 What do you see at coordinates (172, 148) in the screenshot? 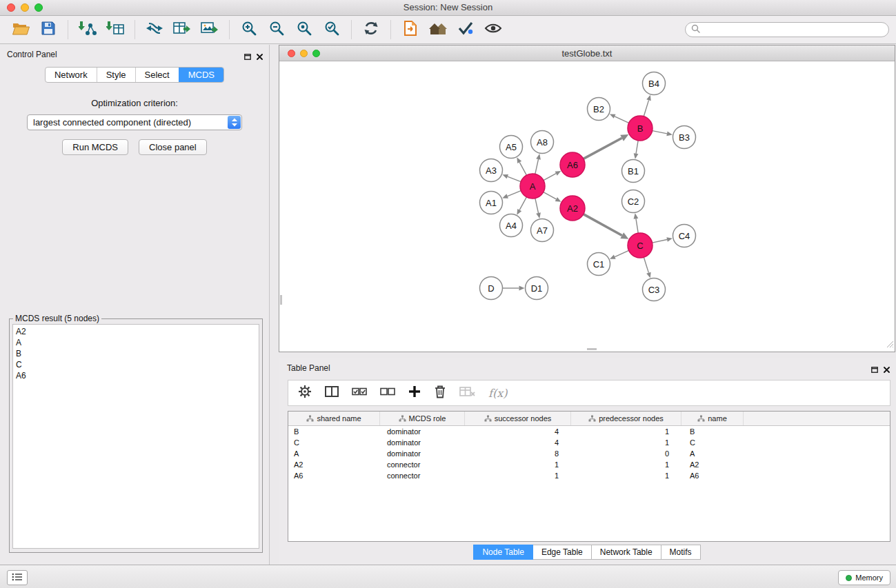
I see `close-panel-button: Close panel` at bounding box center [172, 148].